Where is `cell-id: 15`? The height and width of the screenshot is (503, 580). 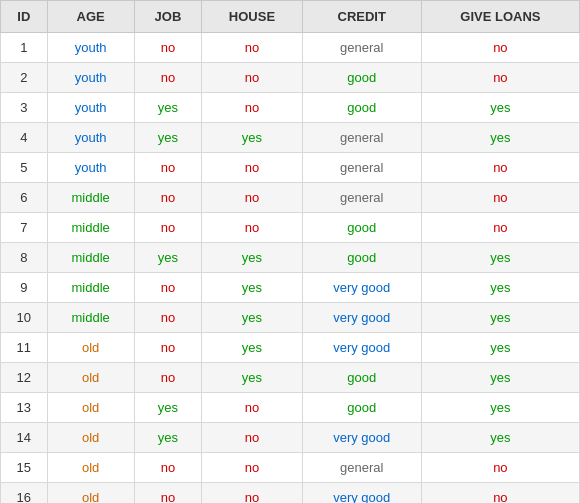 cell-id: 15 is located at coordinates (24, 468).